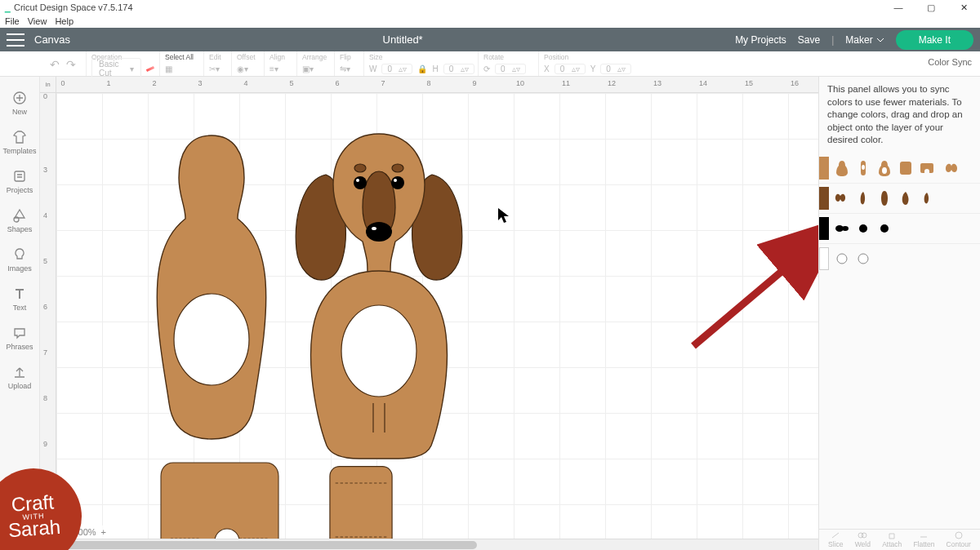 This screenshot has width=980, height=550. What do you see at coordinates (64, 21) in the screenshot?
I see `menu-help: Help` at bounding box center [64, 21].